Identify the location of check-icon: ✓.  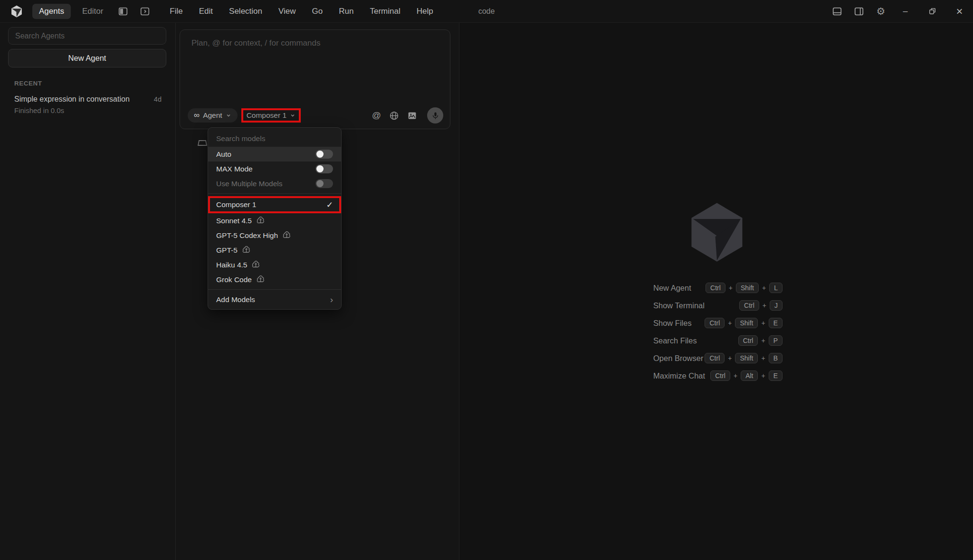
(330, 205).